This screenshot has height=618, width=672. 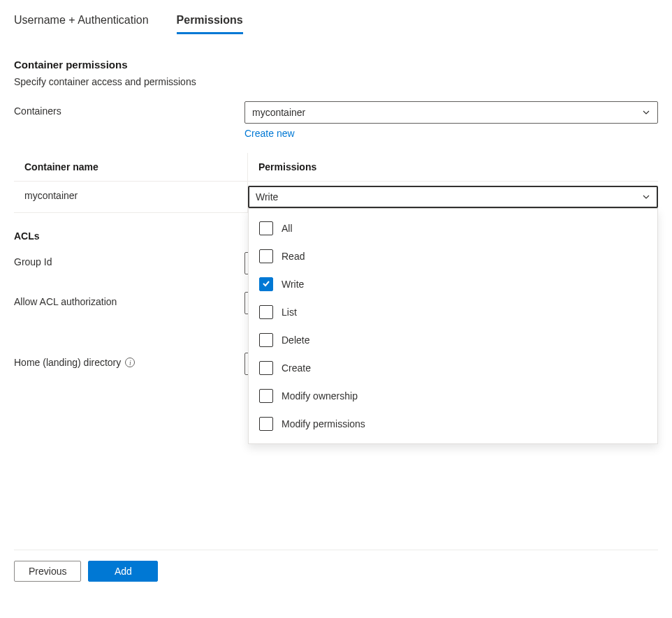 I want to click on group-id-label: Group Id, so click(x=129, y=260).